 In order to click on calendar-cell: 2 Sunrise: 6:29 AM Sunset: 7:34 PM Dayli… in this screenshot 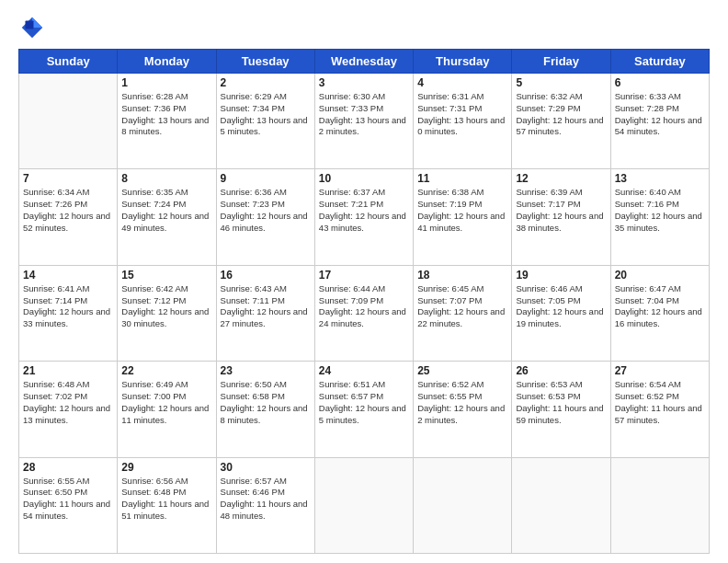, I will do `click(265, 121)`.